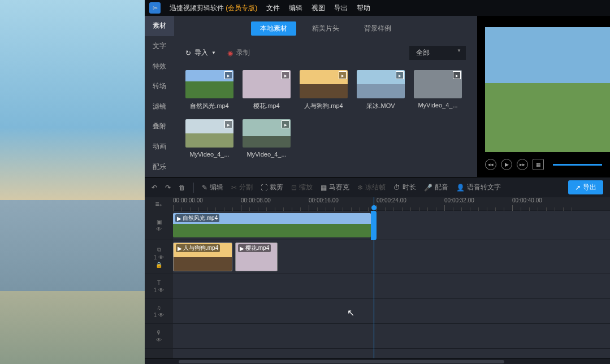 Image resolution: width=610 pixels, height=364 pixels. I want to click on clip-person: ▶人与狗狗.mp4, so click(202, 257).